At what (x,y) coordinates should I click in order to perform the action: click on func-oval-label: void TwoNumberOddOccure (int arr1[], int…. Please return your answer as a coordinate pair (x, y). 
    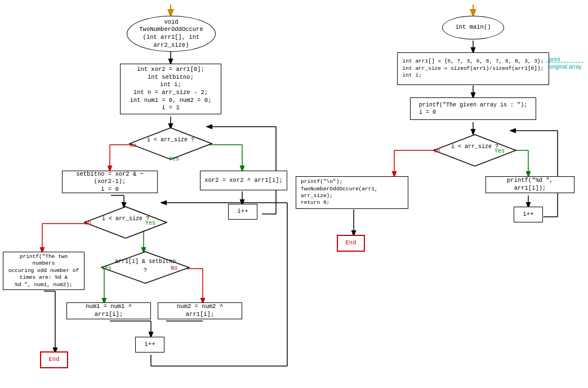
    Looking at the image, I should click on (171, 34).